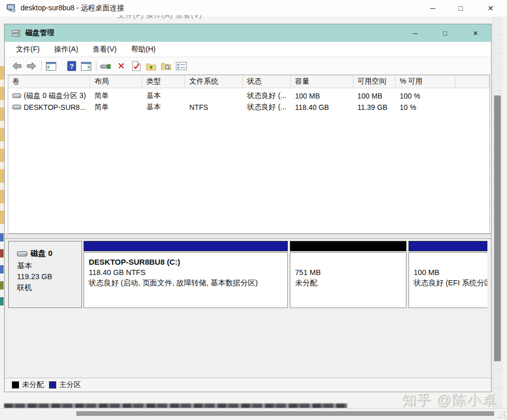 Image resolution: width=507 pixels, height=420 pixels. I want to click on volume-free-space: 11.39 GB, so click(374, 107).